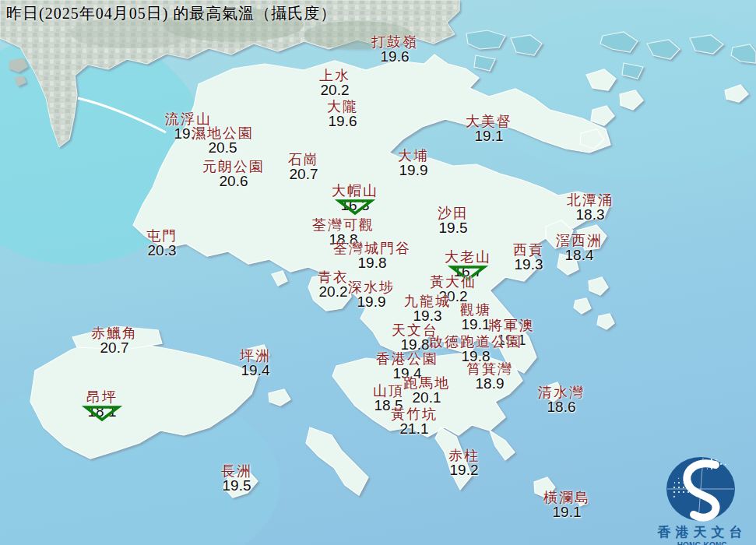  What do you see at coordinates (372, 263) in the screenshot?
I see `station-value: 19.8` at bounding box center [372, 263].